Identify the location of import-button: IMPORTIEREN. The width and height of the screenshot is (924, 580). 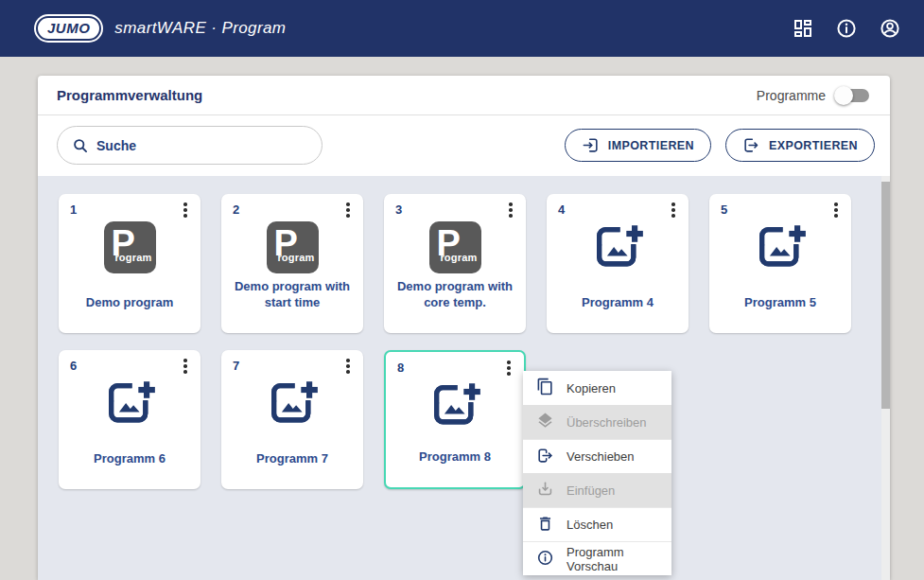
(637, 146).